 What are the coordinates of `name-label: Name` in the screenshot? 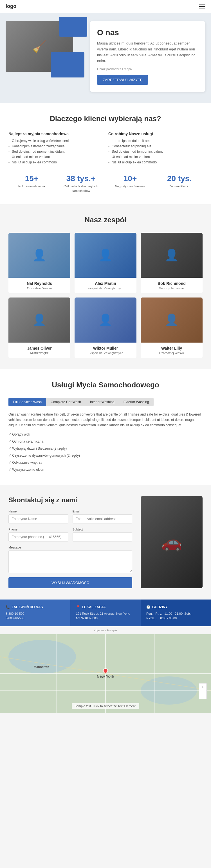 It's located at (38, 512).